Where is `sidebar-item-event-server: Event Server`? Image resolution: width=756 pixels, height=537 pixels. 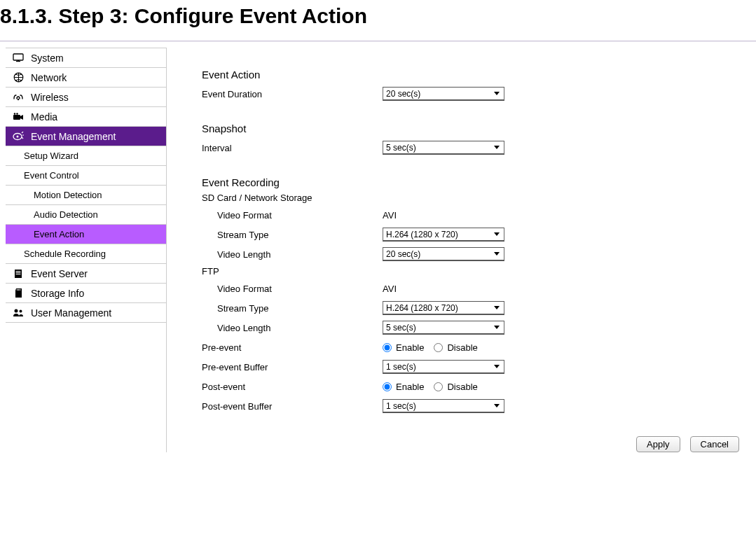
sidebar-item-event-server: Event Server is located at coordinates (85, 274).